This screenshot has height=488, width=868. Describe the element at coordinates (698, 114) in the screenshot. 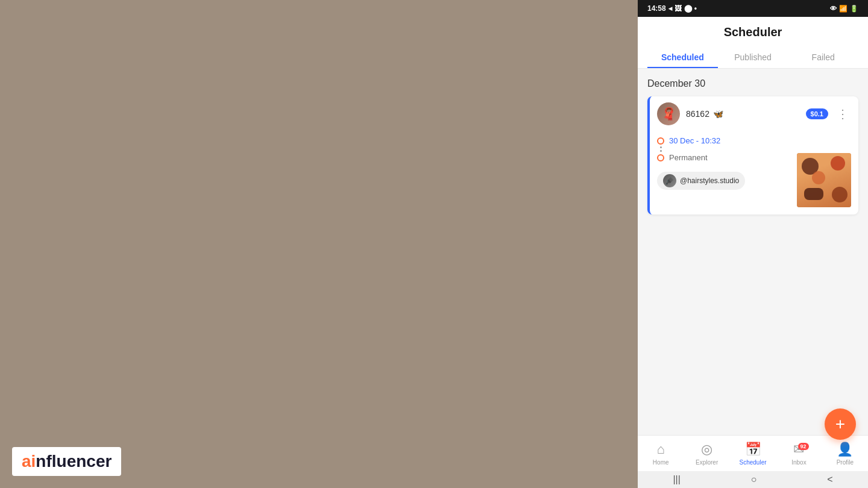

I see `post-username: 86162` at that location.